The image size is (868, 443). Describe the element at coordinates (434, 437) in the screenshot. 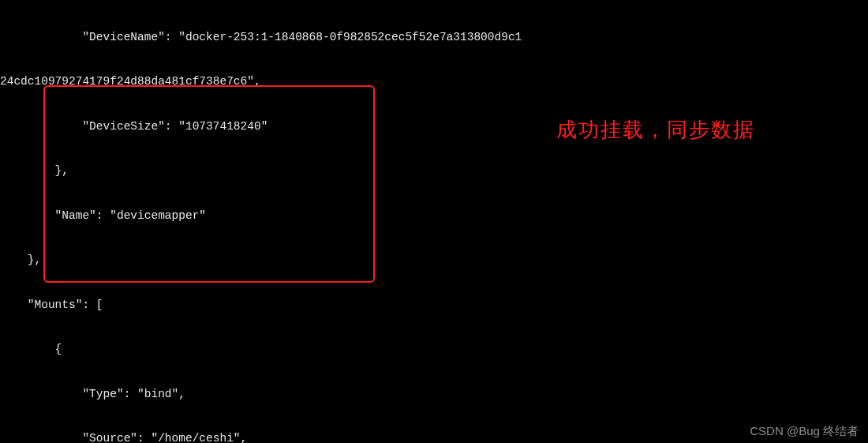

I see `json-line: "Source": "/home/ceshi",` at that location.